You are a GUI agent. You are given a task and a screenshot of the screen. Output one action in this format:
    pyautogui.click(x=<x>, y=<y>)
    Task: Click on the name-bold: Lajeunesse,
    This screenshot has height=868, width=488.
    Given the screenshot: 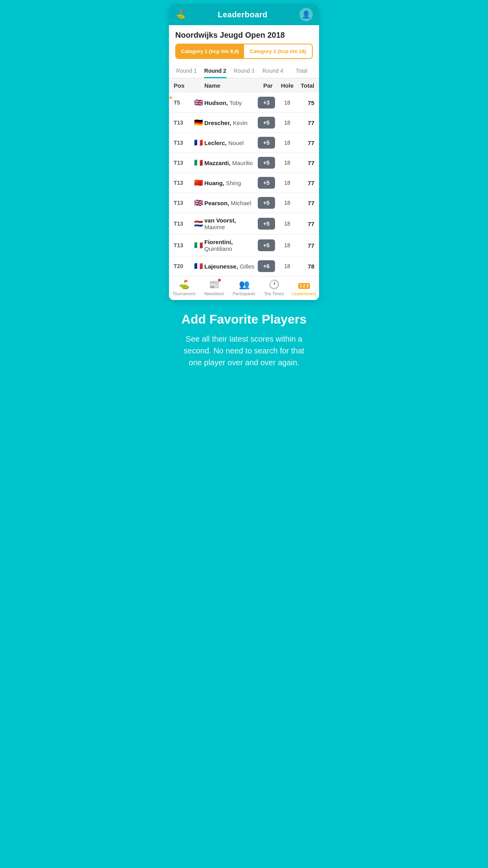 What is the action you would take?
    pyautogui.click(x=221, y=267)
    